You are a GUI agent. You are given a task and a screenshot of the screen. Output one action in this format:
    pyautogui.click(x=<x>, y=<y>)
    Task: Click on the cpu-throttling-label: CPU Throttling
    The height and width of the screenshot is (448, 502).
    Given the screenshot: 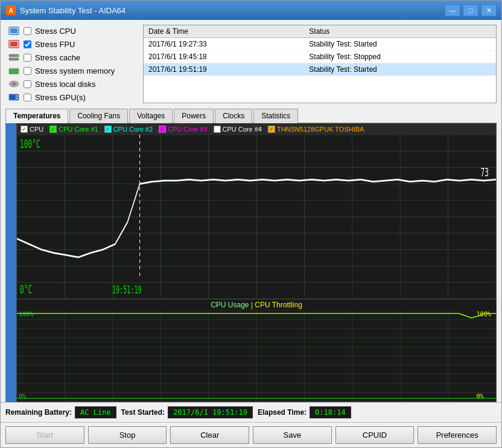 What is the action you would take?
    pyautogui.click(x=278, y=305)
    